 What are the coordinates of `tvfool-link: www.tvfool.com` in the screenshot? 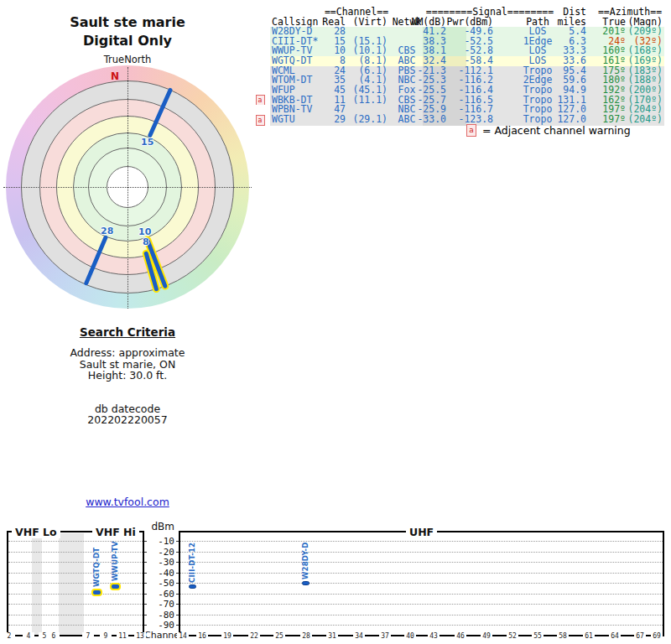 It's located at (127, 501).